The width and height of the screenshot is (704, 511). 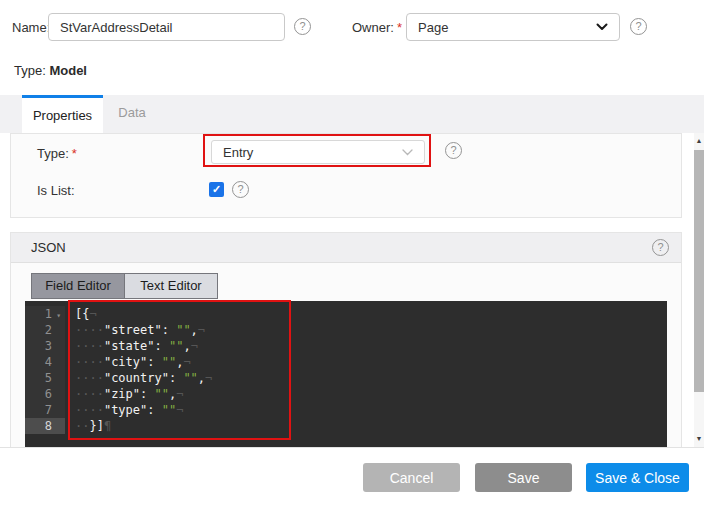 What do you see at coordinates (48, 330) in the screenshot?
I see `line-number: 2` at bounding box center [48, 330].